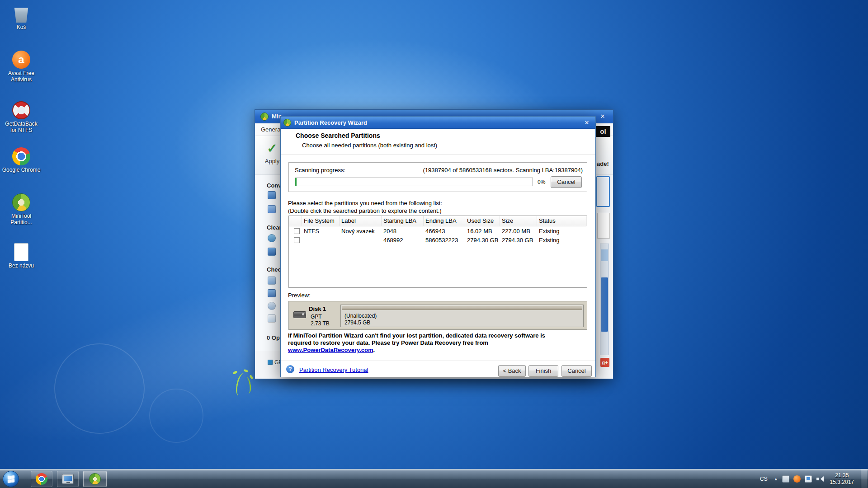 The height and width of the screenshot is (488, 868). Describe the element at coordinates (562, 221) in the screenshot. I see `column-header: Status` at that location.